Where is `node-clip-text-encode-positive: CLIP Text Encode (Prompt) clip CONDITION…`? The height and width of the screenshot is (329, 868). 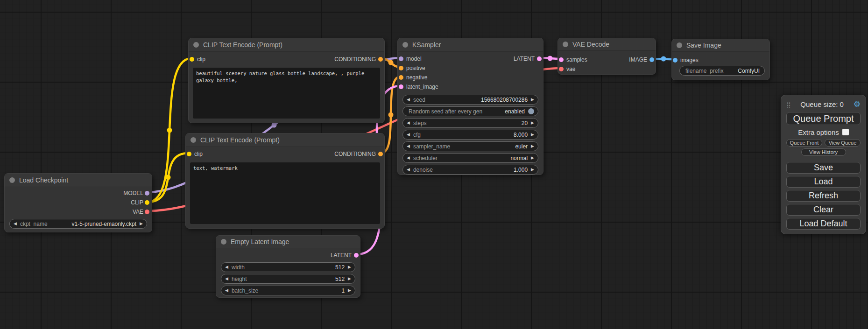
node-clip-text-encode-positive: CLIP Text Encode (Prompt) clip CONDITION… is located at coordinates (287, 80).